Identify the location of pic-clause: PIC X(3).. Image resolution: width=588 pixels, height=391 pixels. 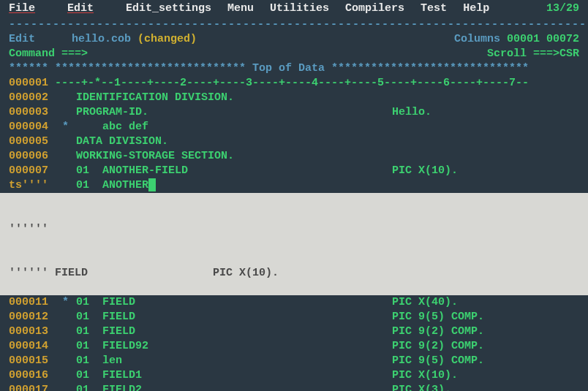
(486, 387).